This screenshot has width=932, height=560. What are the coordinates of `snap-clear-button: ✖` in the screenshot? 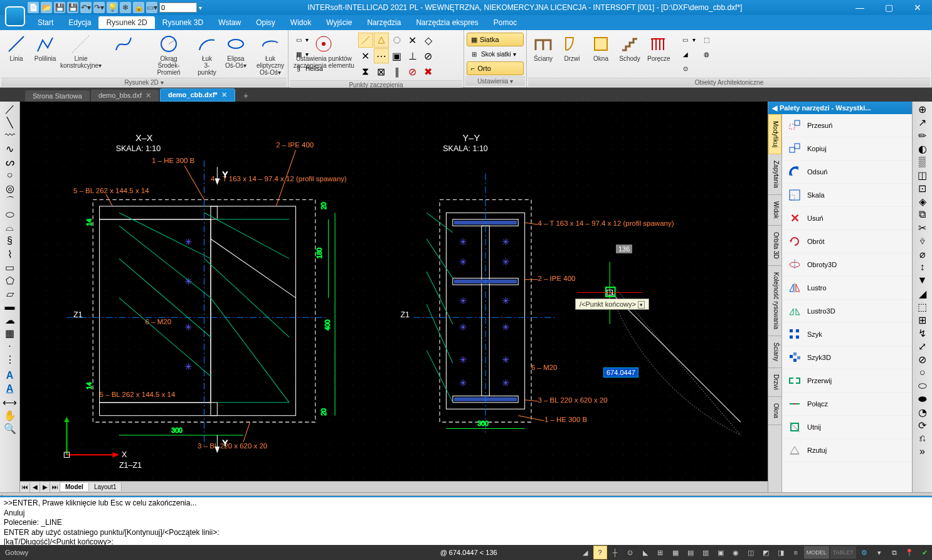 It's located at (428, 71).